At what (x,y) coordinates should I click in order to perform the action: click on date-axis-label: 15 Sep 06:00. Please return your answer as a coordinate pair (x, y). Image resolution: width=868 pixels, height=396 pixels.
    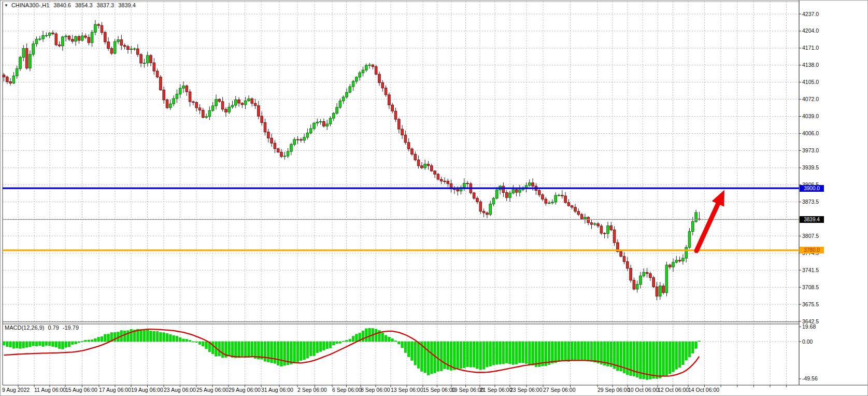
    Looking at the image, I should click on (439, 390).